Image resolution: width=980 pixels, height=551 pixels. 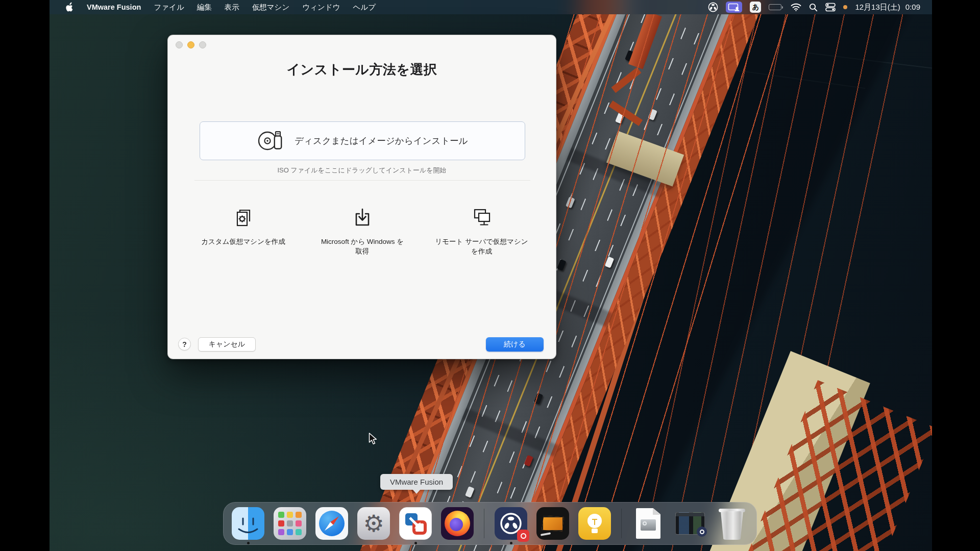 I want to click on recording-indicator-dot, so click(x=845, y=7).